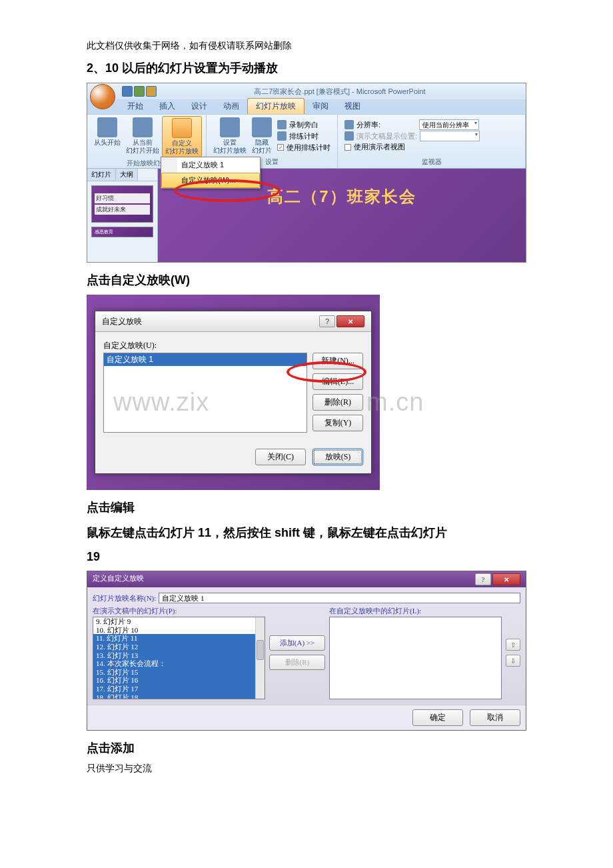 The width and height of the screenshot is (613, 868). I want to click on move-up-button: ⇧, so click(513, 645).